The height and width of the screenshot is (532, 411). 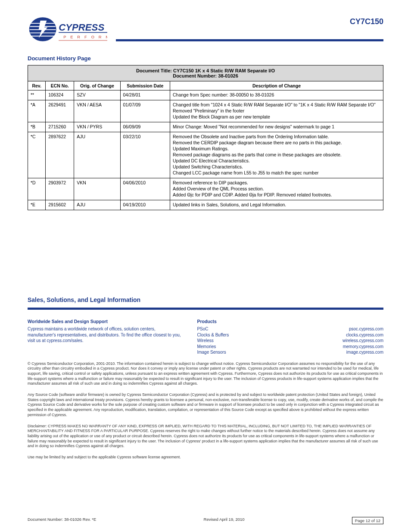 I want to click on product-link: clocks.cypress.com, so click(x=364, y=335).